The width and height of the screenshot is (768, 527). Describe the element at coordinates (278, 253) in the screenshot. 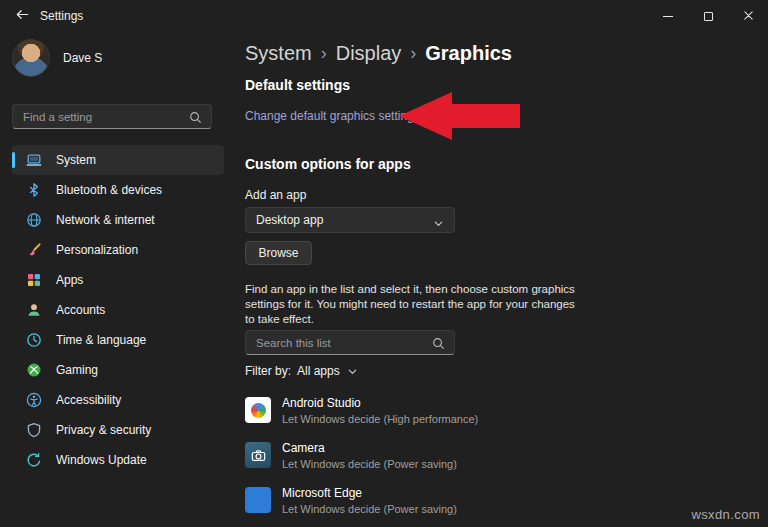

I see `browse-button-label: Browse` at that location.